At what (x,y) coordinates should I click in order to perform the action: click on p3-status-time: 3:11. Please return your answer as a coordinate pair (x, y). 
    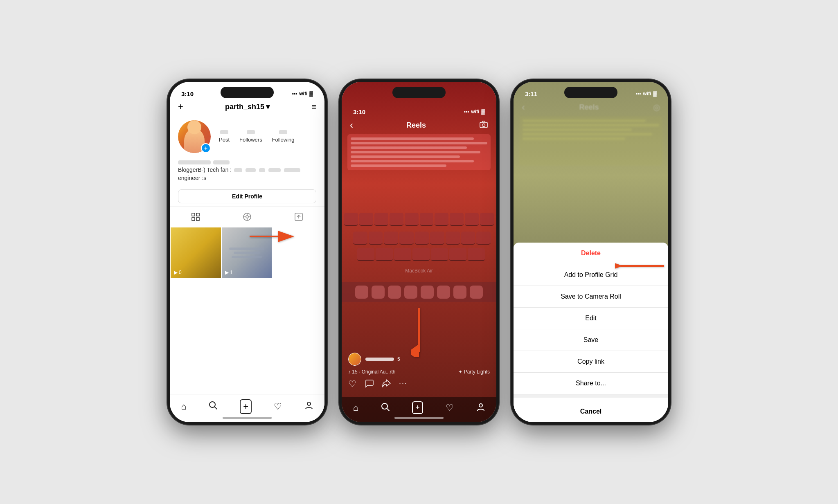
    Looking at the image, I should click on (531, 94).